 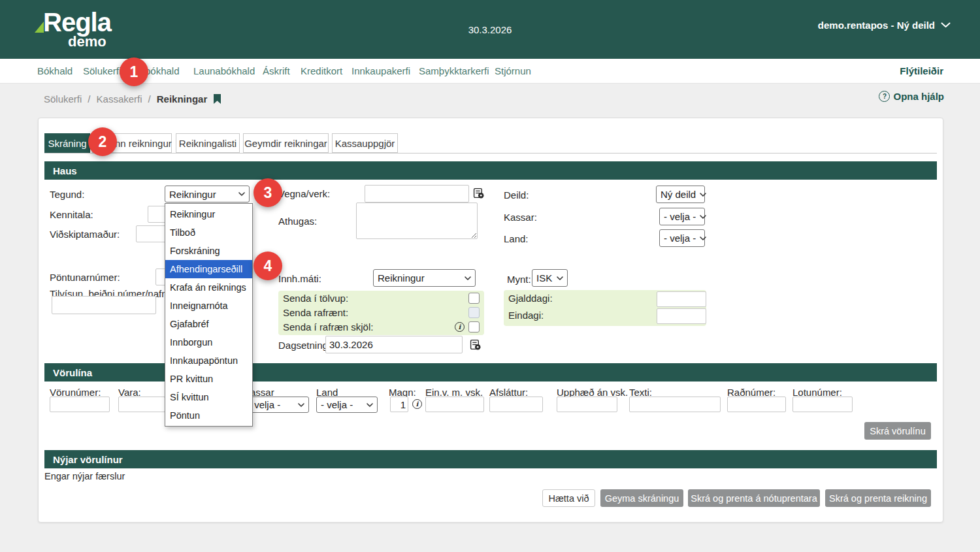 What do you see at coordinates (133, 99) in the screenshot?
I see `breadcrumb: Sölukerfi / Kassakerfi / Reikningar` at bounding box center [133, 99].